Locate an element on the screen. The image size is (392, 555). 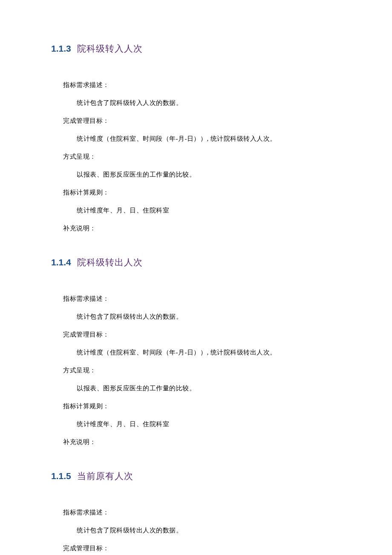
section-title: 当前原有人次 is located at coordinates (105, 476).